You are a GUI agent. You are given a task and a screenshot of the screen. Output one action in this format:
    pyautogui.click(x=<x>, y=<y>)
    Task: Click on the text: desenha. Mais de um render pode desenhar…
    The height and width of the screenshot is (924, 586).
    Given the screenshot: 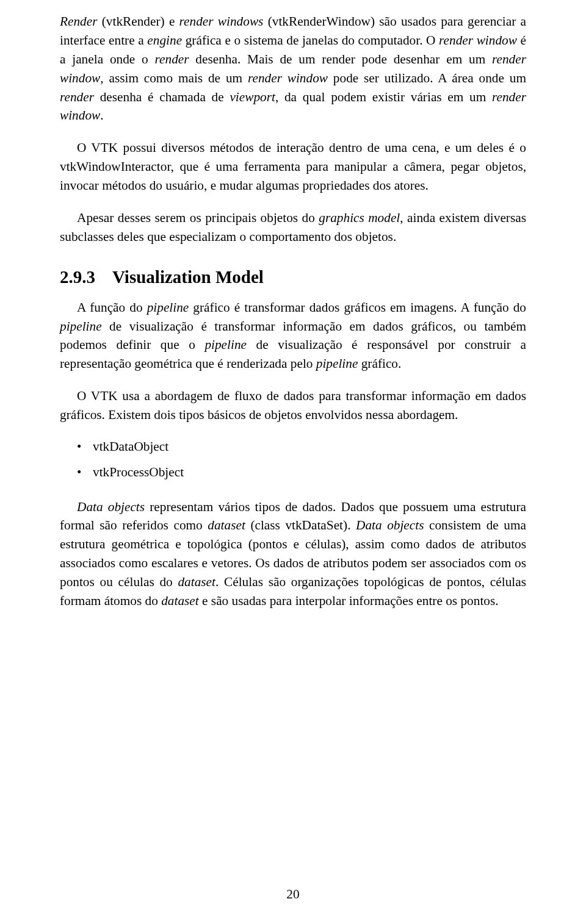 What is the action you would take?
    pyautogui.click(x=341, y=59)
    